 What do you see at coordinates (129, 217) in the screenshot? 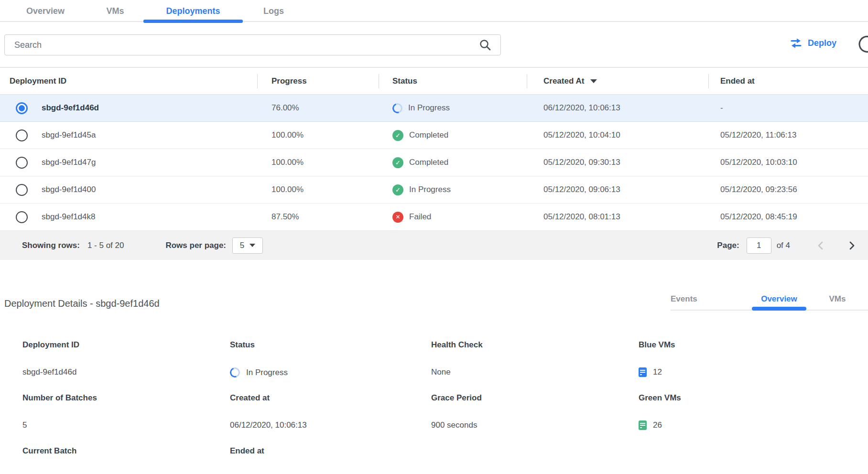
I see `deployment-id-cell: sbgd-9ef1d4k8` at bounding box center [129, 217].